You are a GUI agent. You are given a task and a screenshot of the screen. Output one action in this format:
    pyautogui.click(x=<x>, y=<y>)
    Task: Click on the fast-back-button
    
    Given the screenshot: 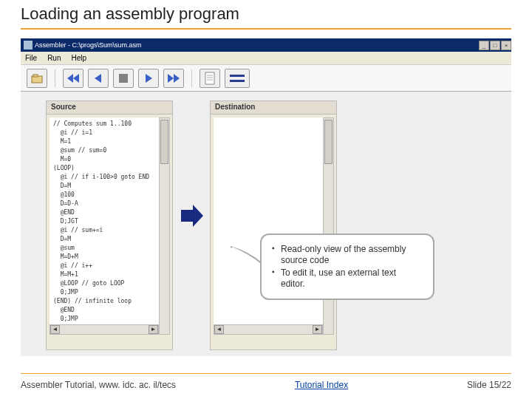 What is the action you would take?
    pyautogui.click(x=73, y=78)
    